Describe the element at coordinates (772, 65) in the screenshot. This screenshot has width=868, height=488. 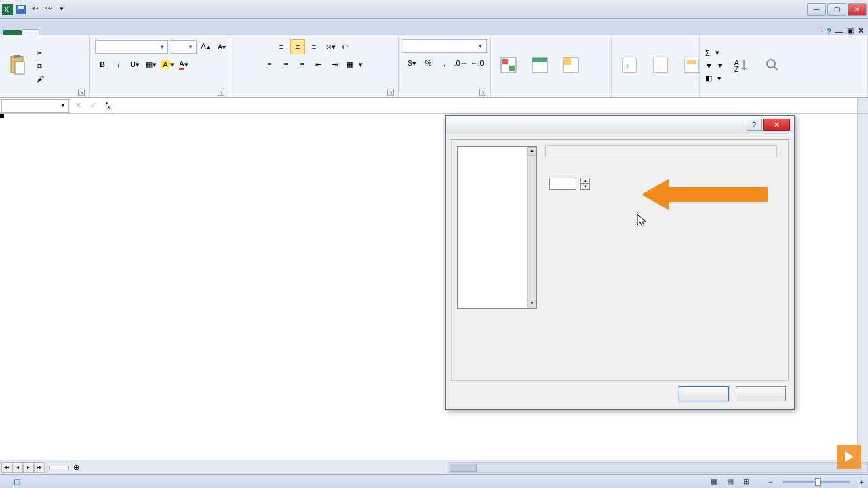
I see `find-icon` at that location.